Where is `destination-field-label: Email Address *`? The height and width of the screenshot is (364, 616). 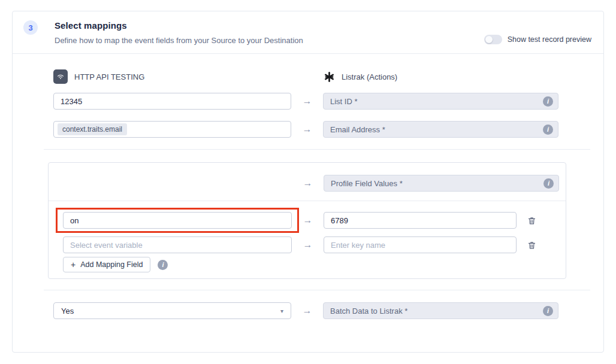 destination-field-label: Email Address * is located at coordinates (358, 129).